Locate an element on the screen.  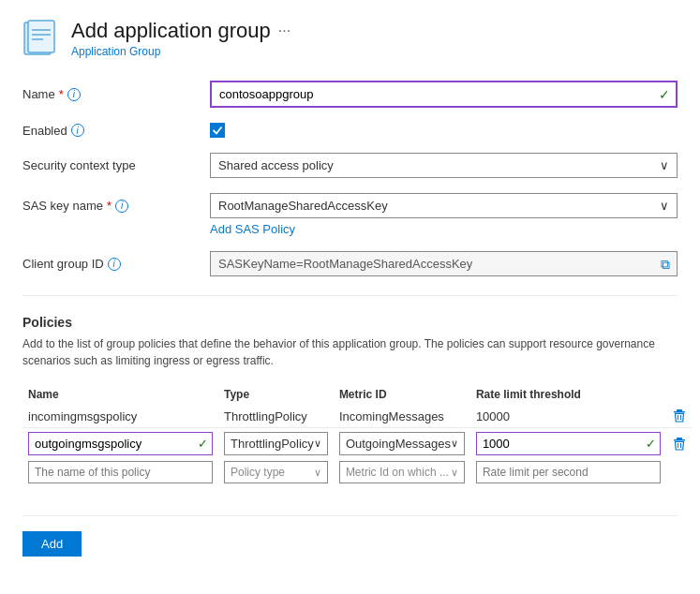
sas-key-value: RootManageSharedAccessKey is located at coordinates (304, 206).